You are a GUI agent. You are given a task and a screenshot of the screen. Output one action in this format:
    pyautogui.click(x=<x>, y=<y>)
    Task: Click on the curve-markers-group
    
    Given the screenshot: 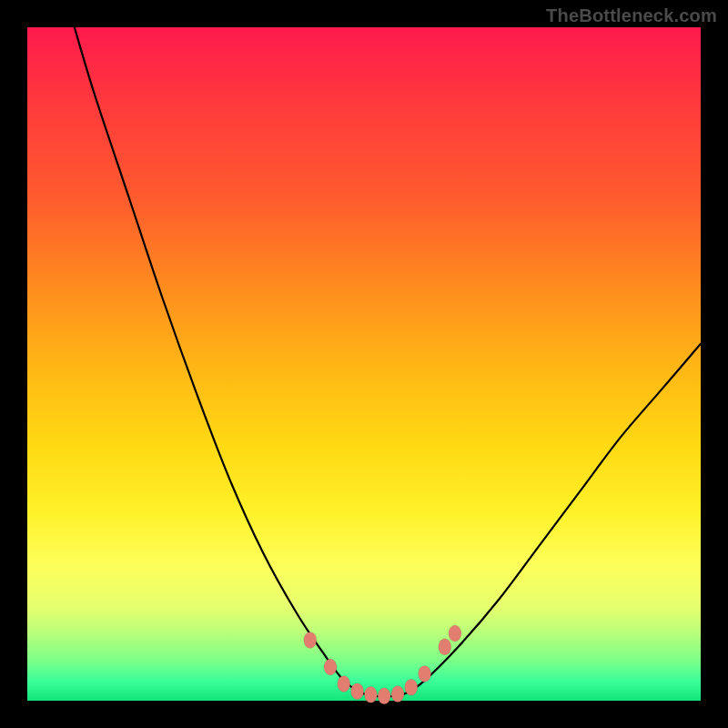 What is the action you would take?
    pyautogui.click(x=382, y=664)
    